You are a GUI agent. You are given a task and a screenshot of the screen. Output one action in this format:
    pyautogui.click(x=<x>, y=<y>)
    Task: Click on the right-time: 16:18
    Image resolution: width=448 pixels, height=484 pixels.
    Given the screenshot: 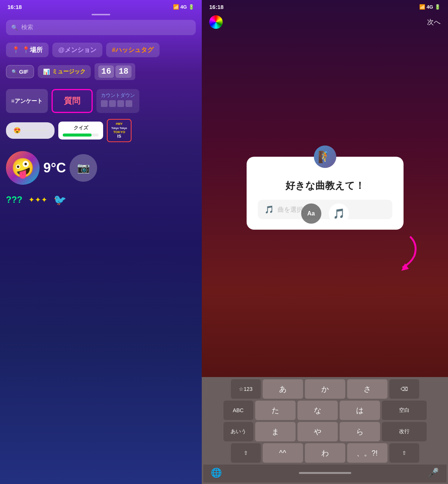 What is the action you would take?
    pyautogui.click(x=216, y=7)
    